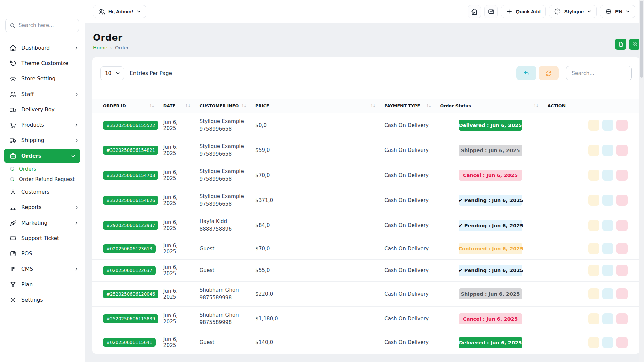  Describe the element at coordinates (131, 294) in the screenshot. I see `order-id-badge: #2520250606120046` at that location.